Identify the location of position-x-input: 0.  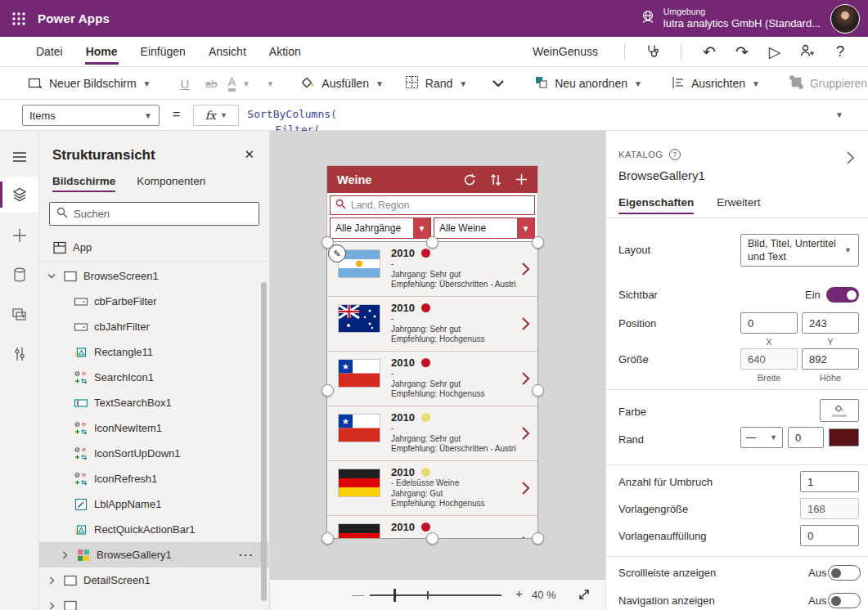
(769, 323).